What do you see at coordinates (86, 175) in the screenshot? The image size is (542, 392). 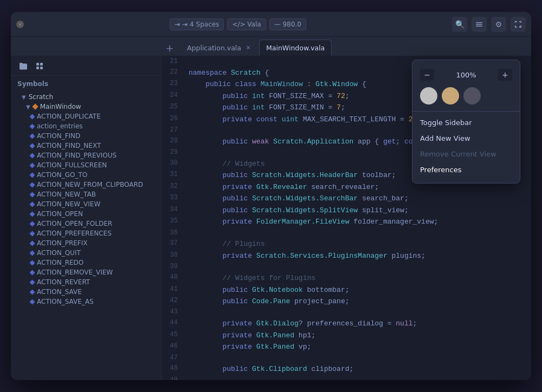 I see `list-item: ACTION_GO_TO` at bounding box center [86, 175].